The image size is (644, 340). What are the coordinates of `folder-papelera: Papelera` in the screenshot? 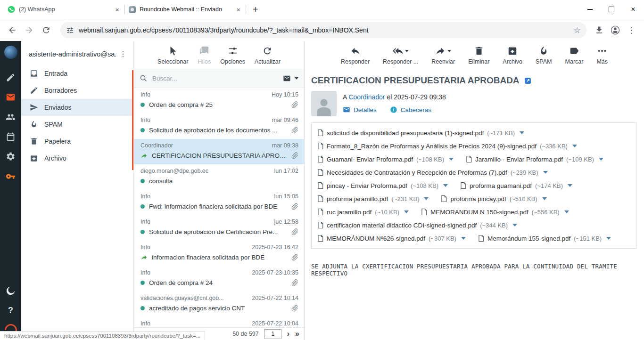 It's located at (77, 141).